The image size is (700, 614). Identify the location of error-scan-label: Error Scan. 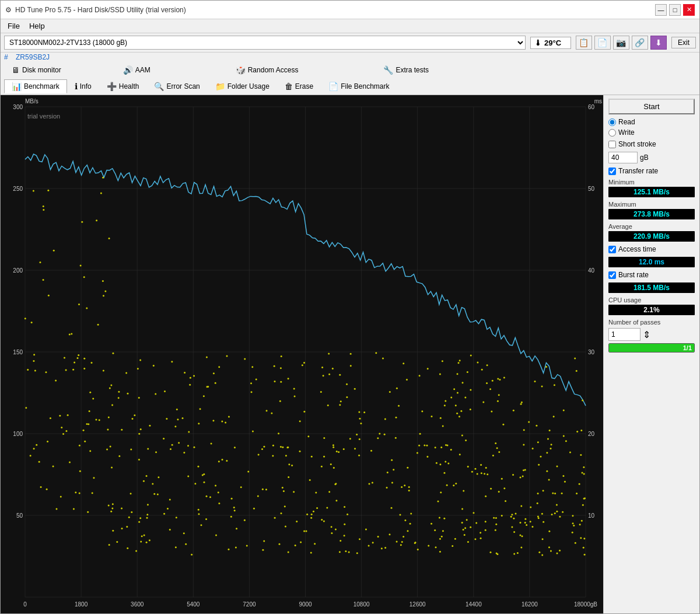
(183, 86).